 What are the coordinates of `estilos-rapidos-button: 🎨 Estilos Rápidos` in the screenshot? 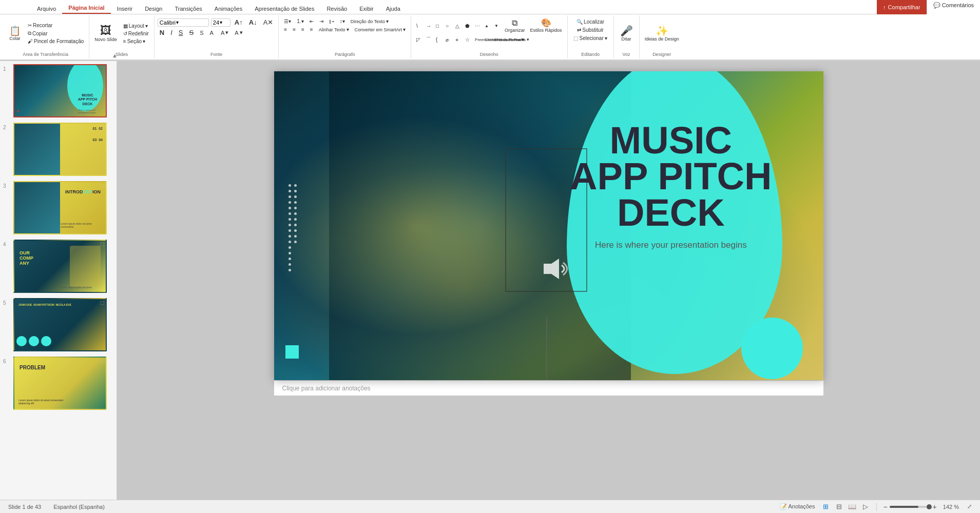 It's located at (546, 26).